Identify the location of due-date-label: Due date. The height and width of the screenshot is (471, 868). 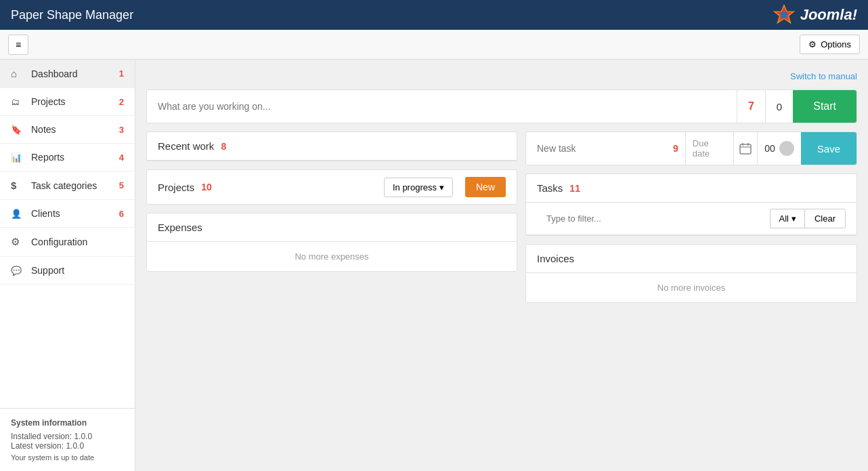
(710, 148).